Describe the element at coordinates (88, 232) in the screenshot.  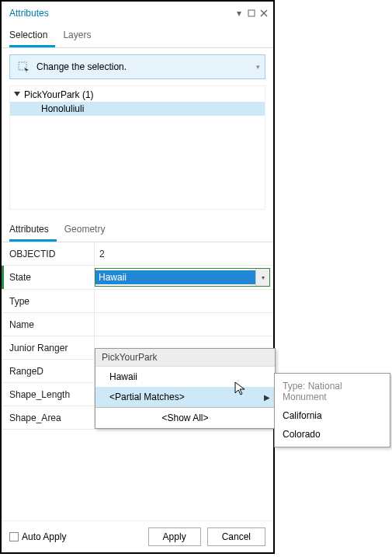
I see `tab-geometry: Geometry` at that location.